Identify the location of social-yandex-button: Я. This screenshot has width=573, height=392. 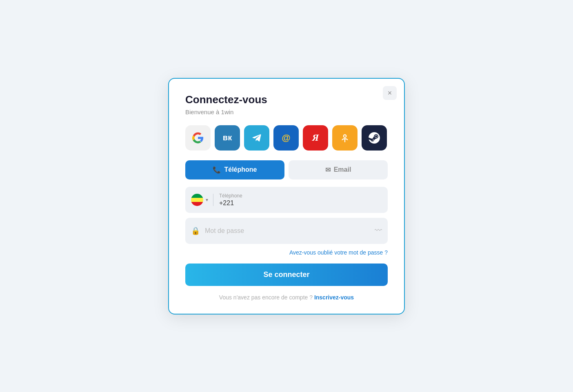
(315, 138).